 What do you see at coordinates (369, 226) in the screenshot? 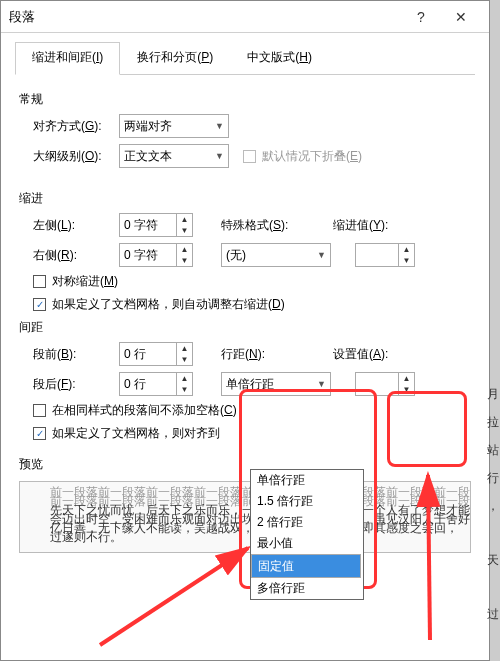
I see `indent-val-label: 缩进值(Y):` at bounding box center [369, 226].